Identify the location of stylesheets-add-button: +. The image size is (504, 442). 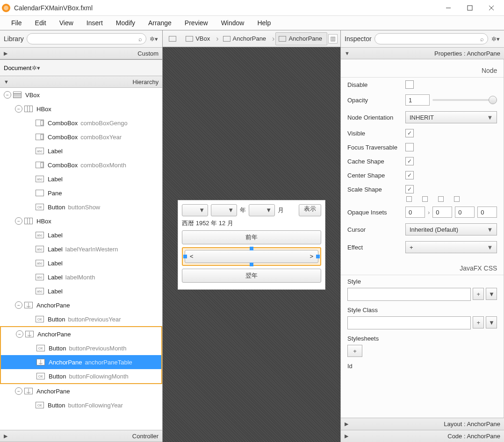
(355, 351).